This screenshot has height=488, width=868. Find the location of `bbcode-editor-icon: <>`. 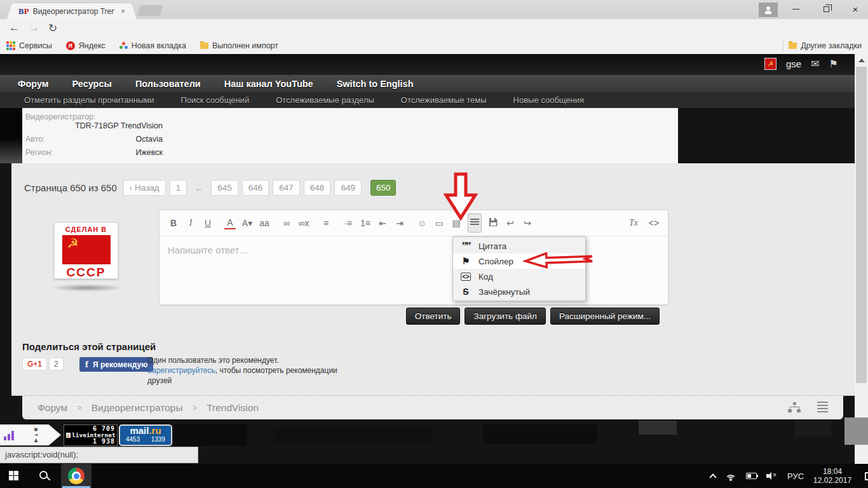

bbcode-editor-icon: <> is located at coordinates (654, 223).